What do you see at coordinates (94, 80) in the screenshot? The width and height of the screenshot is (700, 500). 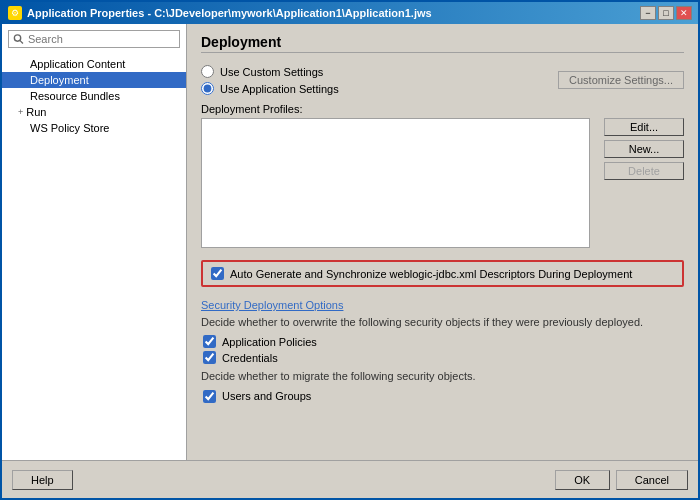 I see `sidebar-item-deployment: Deployment` at bounding box center [94, 80].